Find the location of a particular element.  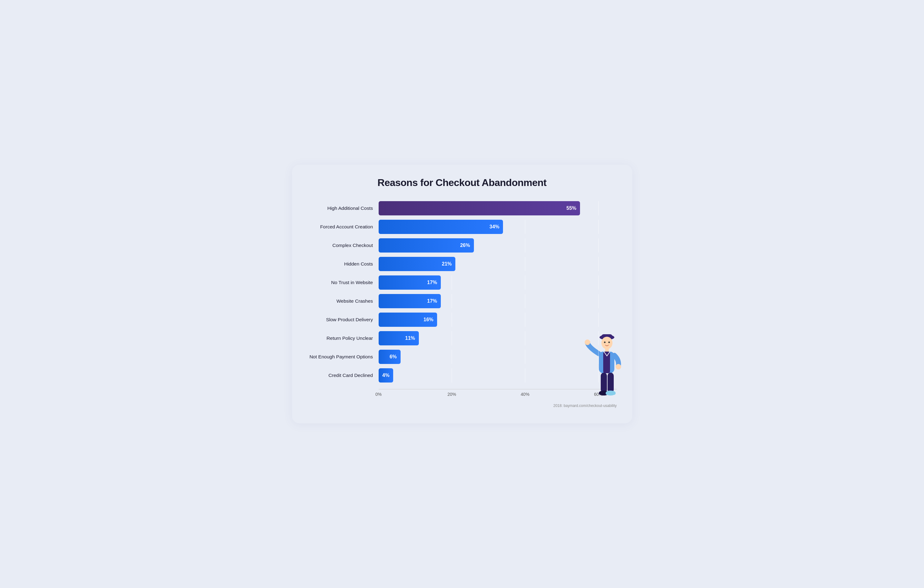

bar-value: 34% is located at coordinates (494, 227).